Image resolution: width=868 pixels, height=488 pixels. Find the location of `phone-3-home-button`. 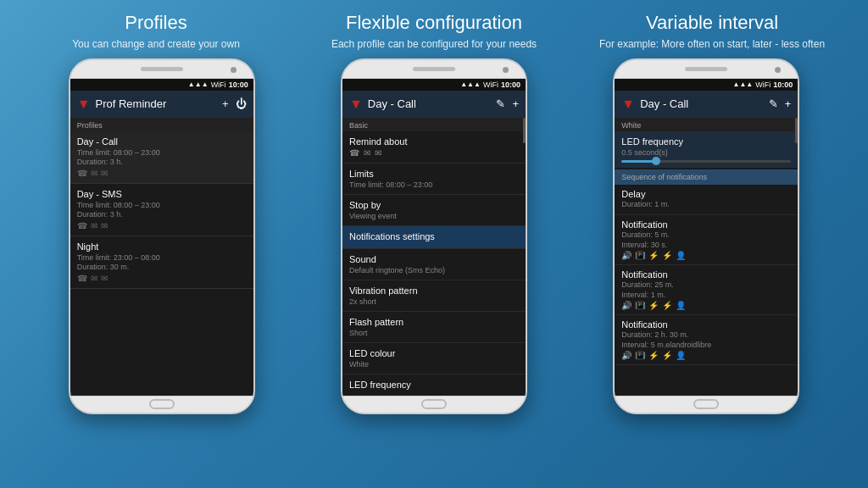

phone-3-home-button is located at coordinates (706, 404).